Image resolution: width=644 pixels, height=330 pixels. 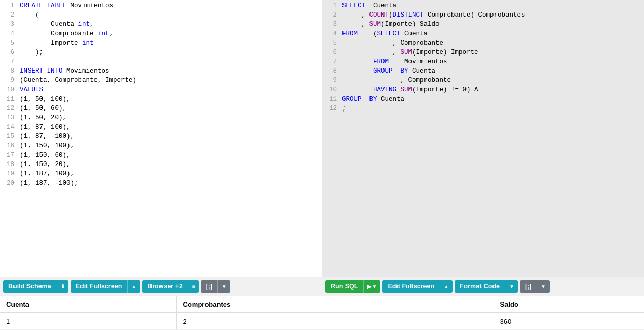 What do you see at coordinates (161, 166) in the screenshot?
I see `code-line: 18(1, 150, 20),` at bounding box center [161, 166].